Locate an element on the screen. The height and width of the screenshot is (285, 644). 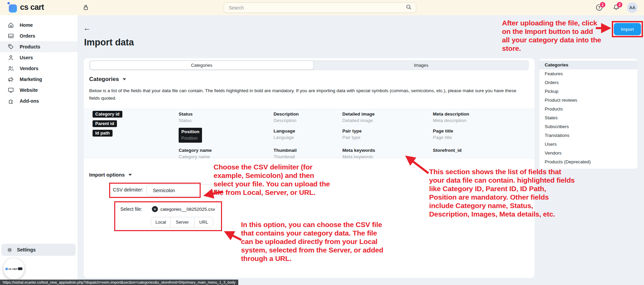
section-item-states: States is located at coordinates (588, 118).